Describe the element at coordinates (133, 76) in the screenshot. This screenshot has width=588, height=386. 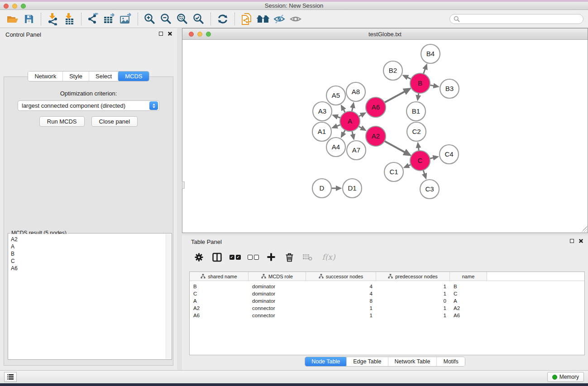
I see `tab-mcds: MCDS` at that location.